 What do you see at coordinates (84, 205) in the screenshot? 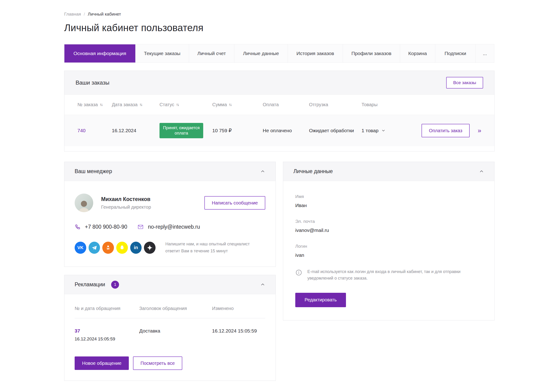
I see `person-silhouette-icon` at bounding box center [84, 205].